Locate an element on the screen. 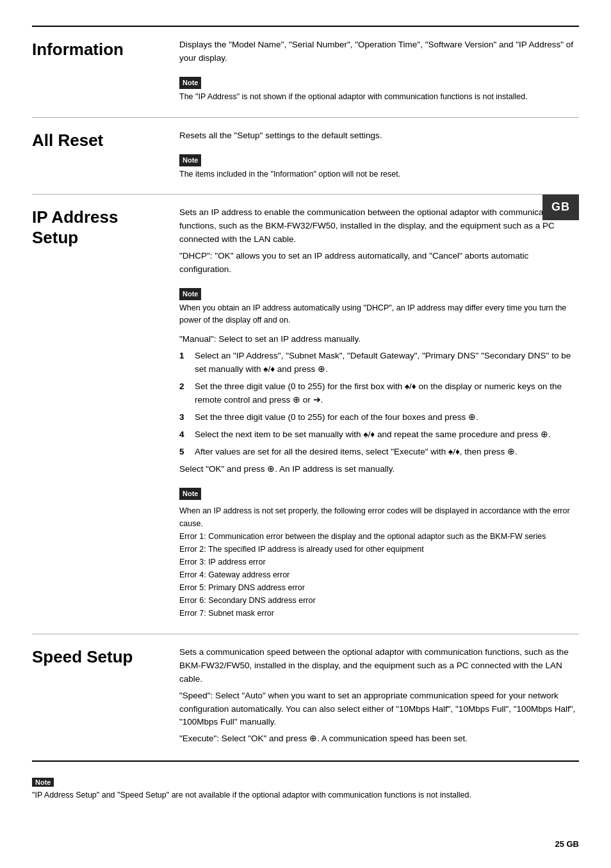  ip-note-bottom-1: Note When an IP address is not set prope… is located at coordinates (379, 551).